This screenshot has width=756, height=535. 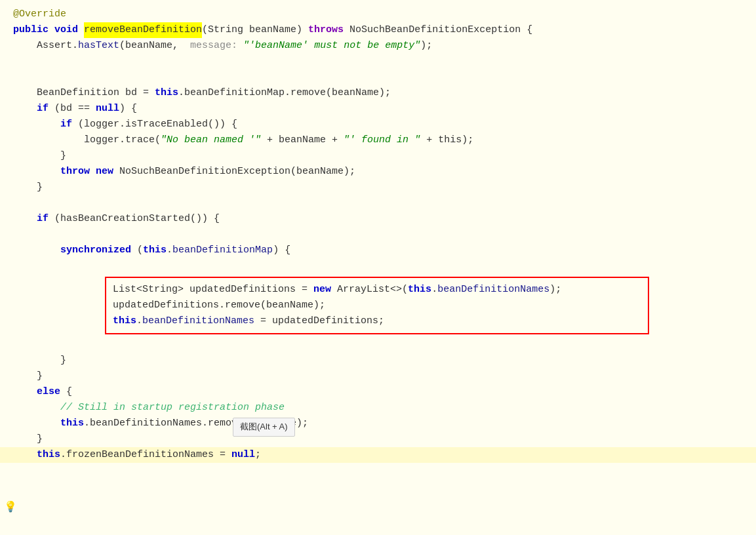 I want to click on line-close-if-creation: }, so click(x=378, y=376).